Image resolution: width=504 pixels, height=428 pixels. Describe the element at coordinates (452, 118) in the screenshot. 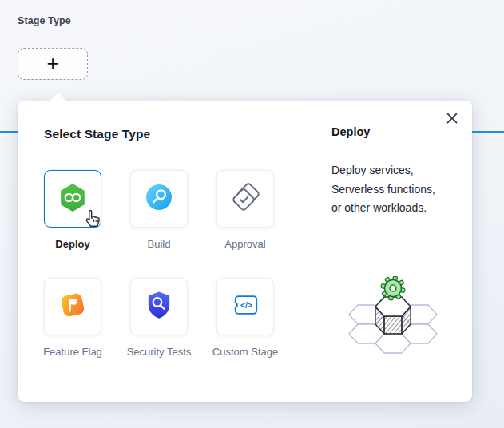

I see `close-icon` at that location.